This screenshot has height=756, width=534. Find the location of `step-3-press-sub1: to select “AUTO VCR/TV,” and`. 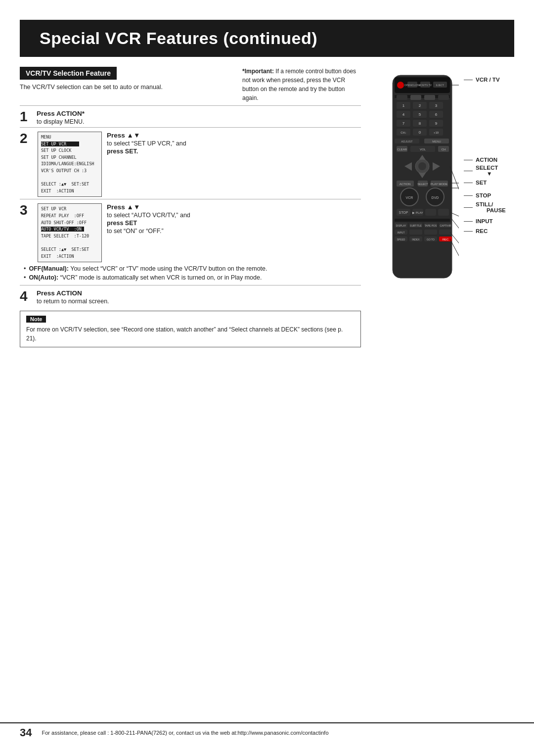

step-3-press-sub1: to select “AUTO VCR/TV,” and is located at coordinates (234, 215).